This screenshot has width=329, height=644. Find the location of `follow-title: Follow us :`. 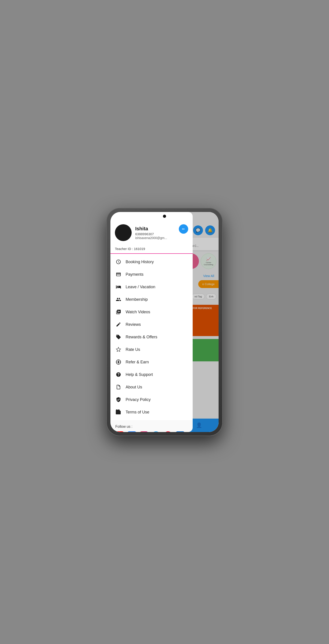

follow-title: Follow us : is located at coordinates (152, 427).